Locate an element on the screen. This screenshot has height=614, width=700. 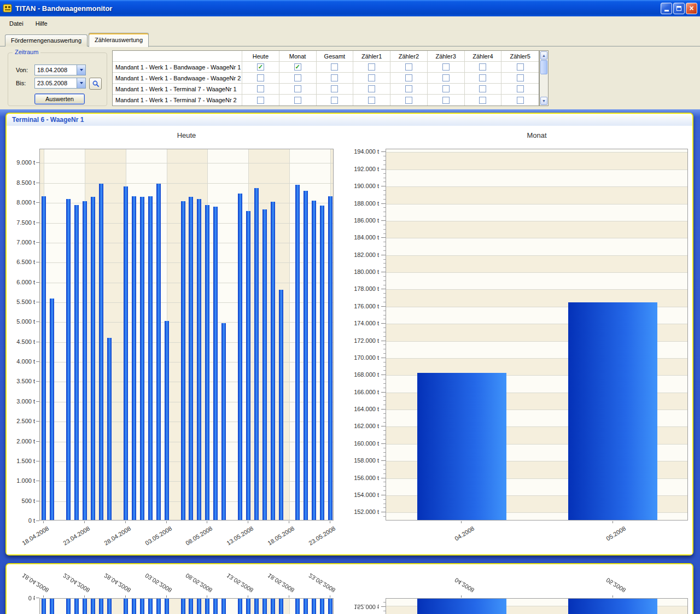
scrollbar-thumb is located at coordinates (544, 67).